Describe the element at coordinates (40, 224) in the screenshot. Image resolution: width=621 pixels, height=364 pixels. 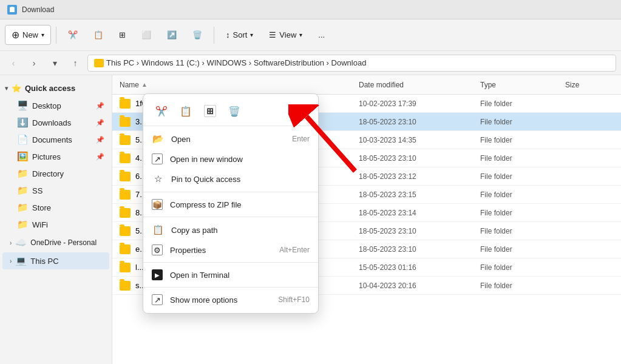
I see `sidebar-label-wifi: WiFi` at that location.